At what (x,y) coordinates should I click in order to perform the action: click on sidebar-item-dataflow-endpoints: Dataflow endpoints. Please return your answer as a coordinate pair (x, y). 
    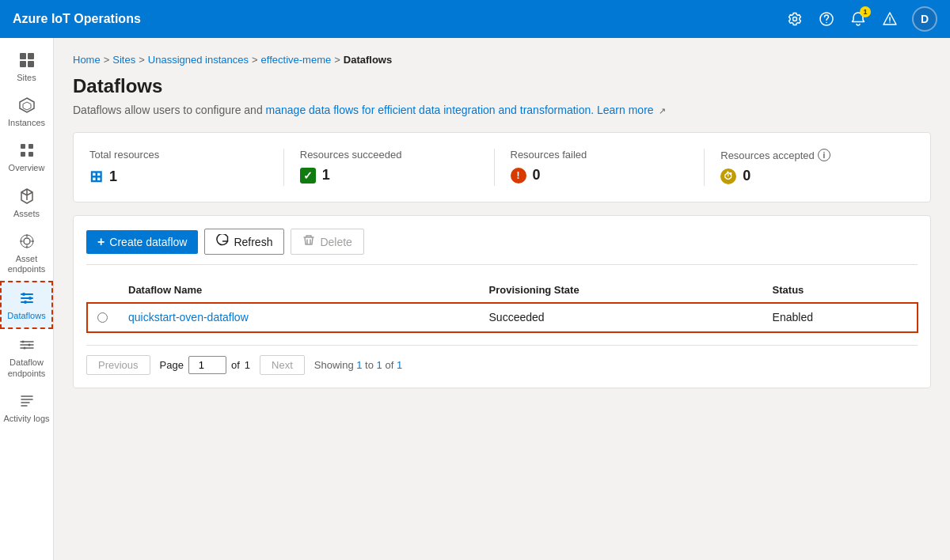
    Looking at the image, I should click on (27, 357).